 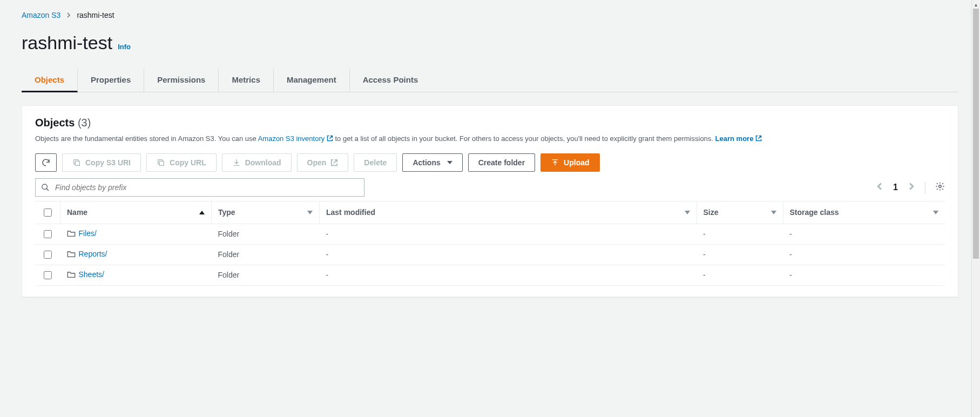 I want to click on copy-url-button: Copy URL, so click(x=181, y=163).